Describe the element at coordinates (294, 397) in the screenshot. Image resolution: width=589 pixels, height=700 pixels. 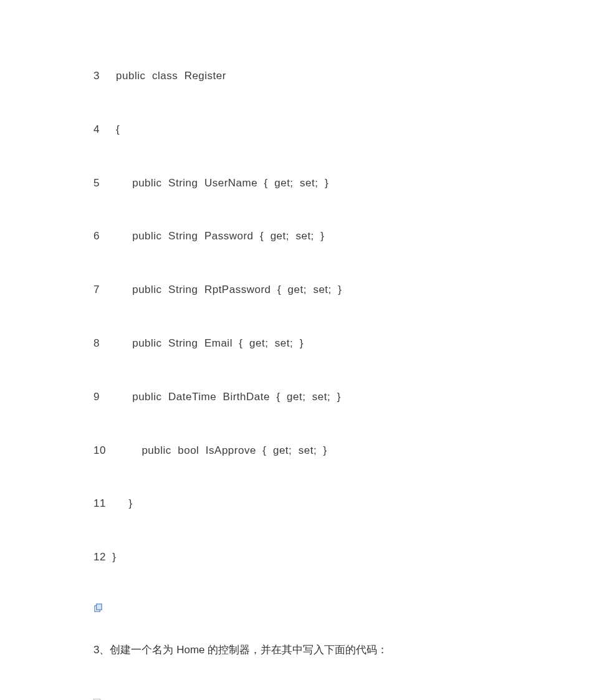
I see `code-line: 9 public DateTime BirthDate { get; set; …` at that location.